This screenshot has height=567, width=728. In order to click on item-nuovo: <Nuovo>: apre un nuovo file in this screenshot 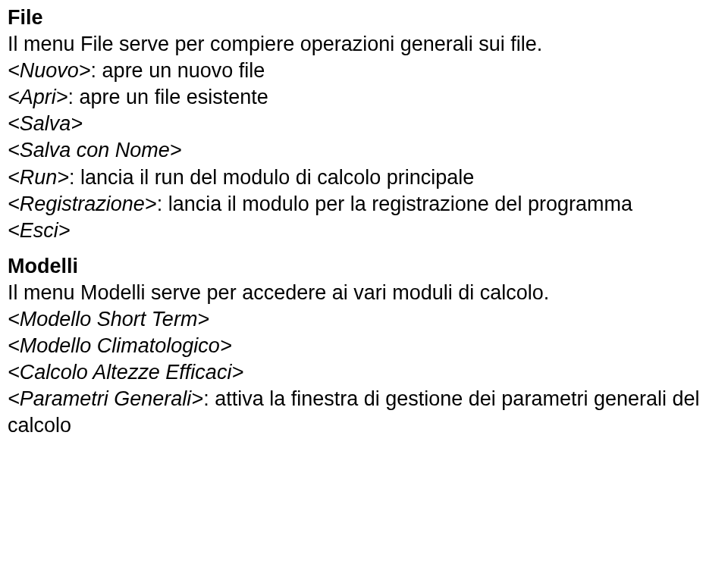, I will do `click(364, 71)`.